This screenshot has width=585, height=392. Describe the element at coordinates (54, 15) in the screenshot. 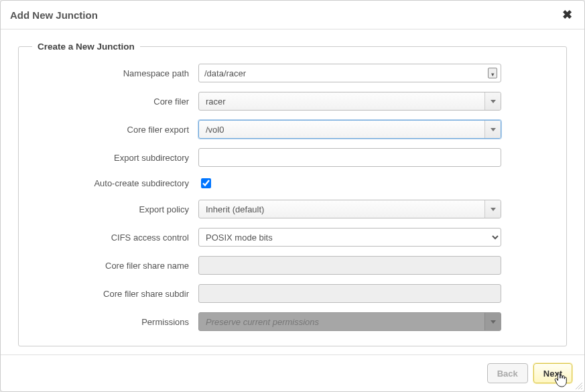

I see `dialog-title: Add New Junction` at that location.